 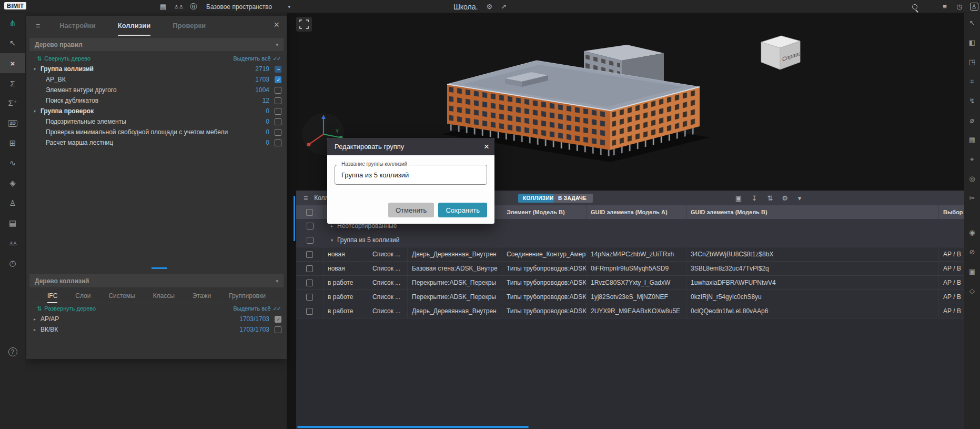 What do you see at coordinates (785, 198) in the screenshot?
I see `table-settings-icon: ⚙` at bounding box center [785, 198].